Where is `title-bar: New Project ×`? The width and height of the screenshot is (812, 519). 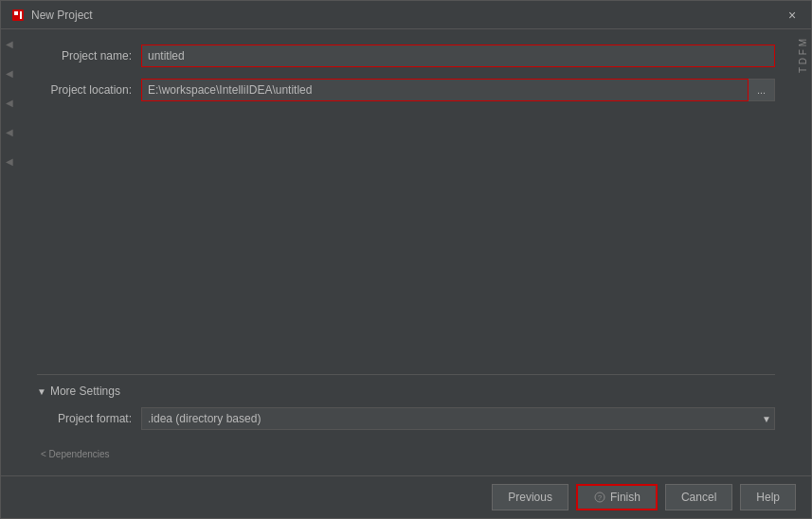
title-bar: New Project × is located at coordinates (406, 15).